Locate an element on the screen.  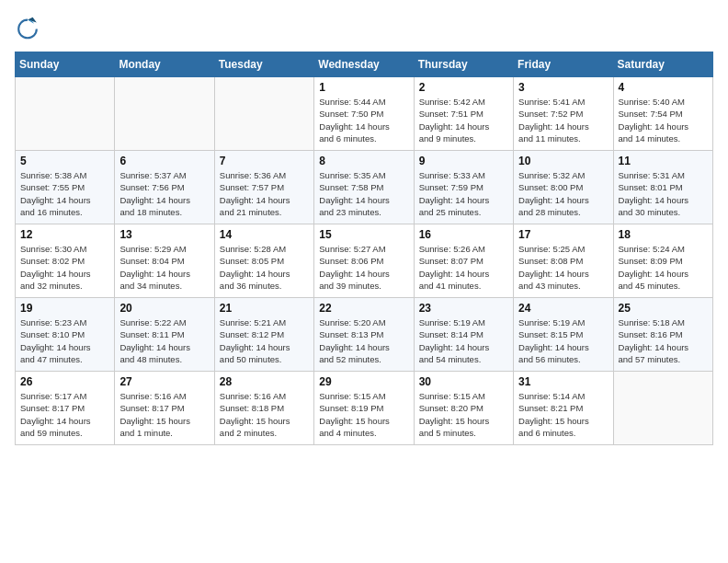
day-info: Sunrise: 5:15 AM Sunset: 8:20 PM Dayligh… is located at coordinates (463, 414).